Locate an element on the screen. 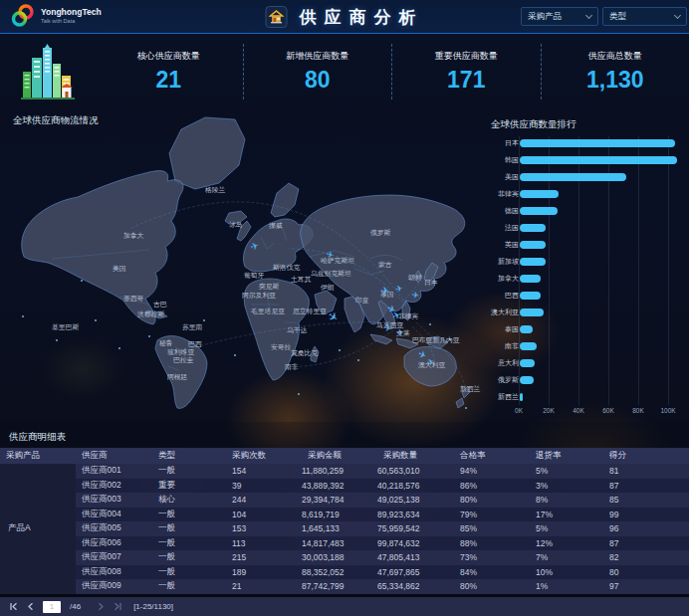  page-number-input is located at coordinates (52, 607).